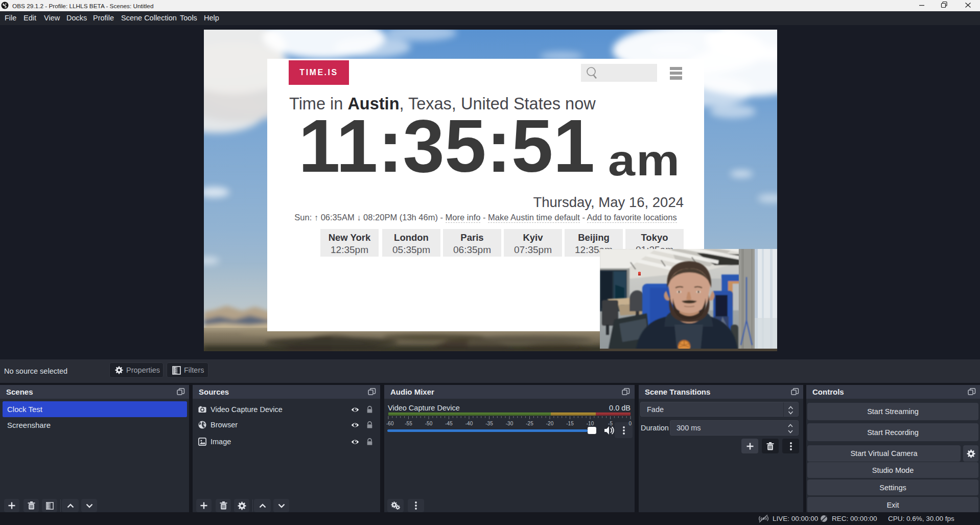 Image resolution: width=980 pixels, height=525 pixels. What do you see at coordinates (529, 423) in the screenshot?
I see `svg-text: -25` at bounding box center [529, 423].